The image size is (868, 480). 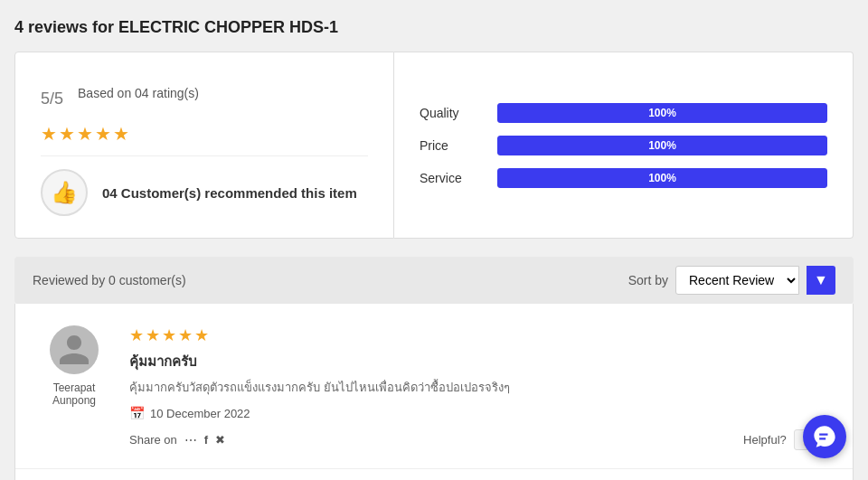 I want to click on star-4: ★, so click(x=103, y=134).